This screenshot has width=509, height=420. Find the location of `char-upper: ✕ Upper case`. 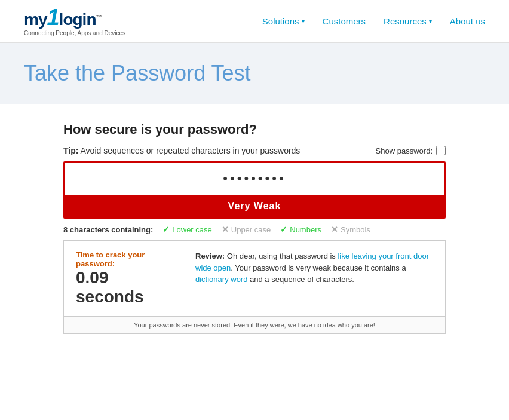

char-upper: ✕ Upper case is located at coordinates (246, 229).